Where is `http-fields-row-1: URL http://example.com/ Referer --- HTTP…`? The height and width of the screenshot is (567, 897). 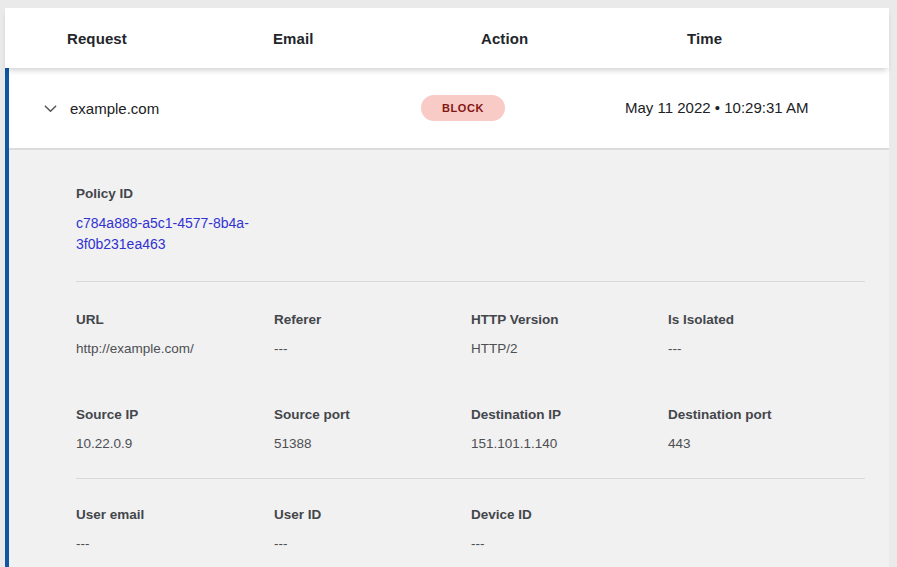 http-fields-row-1: URL http://example.com/ Referer --- HTTP… is located at coordinates (470, 334).